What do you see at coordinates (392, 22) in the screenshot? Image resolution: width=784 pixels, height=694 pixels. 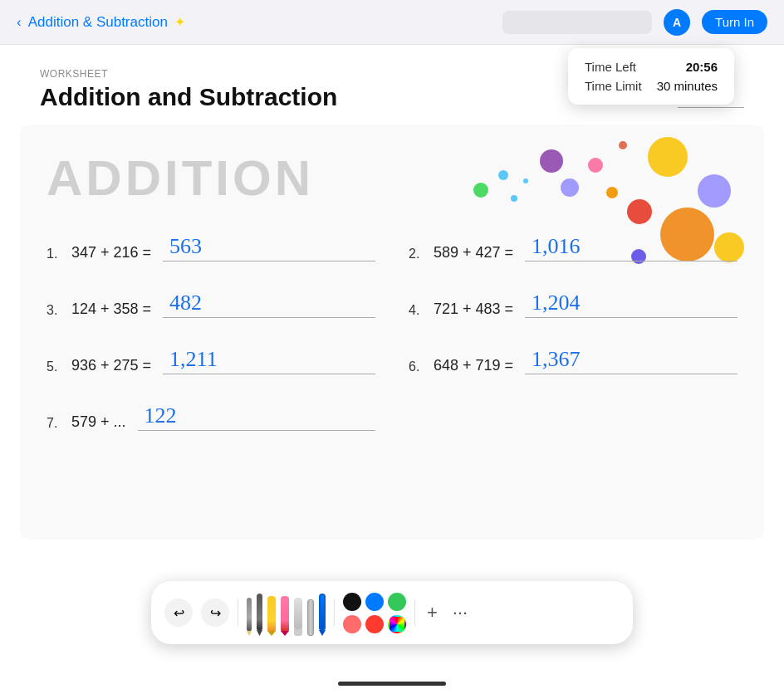 I see `top-bar: ‹ Addition & Subtraction ✦ A Turn In` at bounding box center [392, 22].